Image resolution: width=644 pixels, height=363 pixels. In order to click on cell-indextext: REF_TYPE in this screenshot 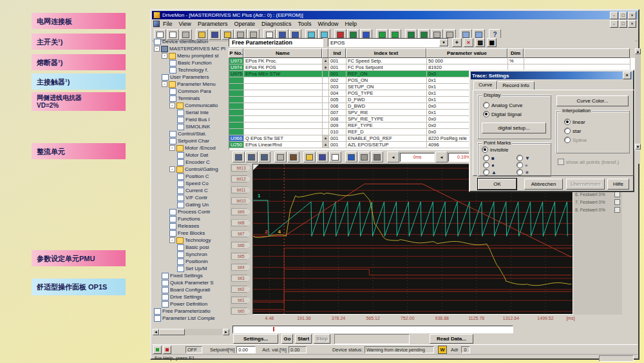, I will do `click(386, 126)`.